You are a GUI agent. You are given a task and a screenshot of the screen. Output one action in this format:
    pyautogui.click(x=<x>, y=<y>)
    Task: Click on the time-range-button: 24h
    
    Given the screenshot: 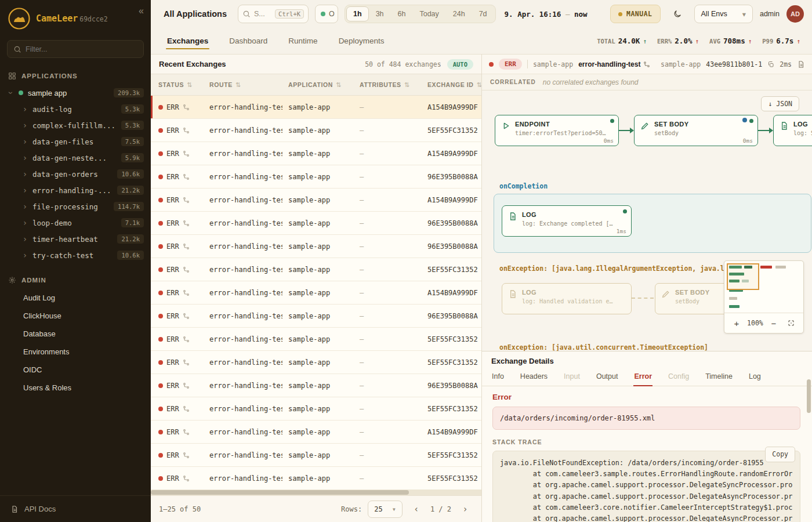 What is the action you would take?
    pyautogui.click(x=459, y=14)
    